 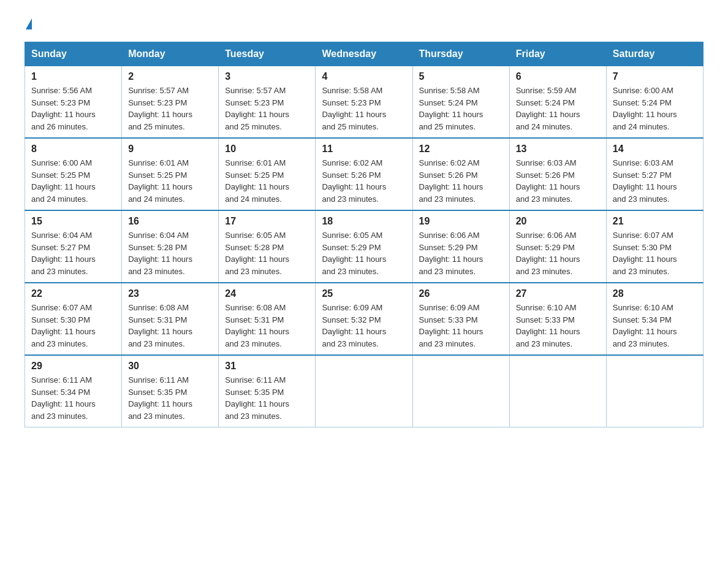 What do you see at coordinates (28, 24) in the screenshot?
I see `logo` at bounding box center [28, 24].